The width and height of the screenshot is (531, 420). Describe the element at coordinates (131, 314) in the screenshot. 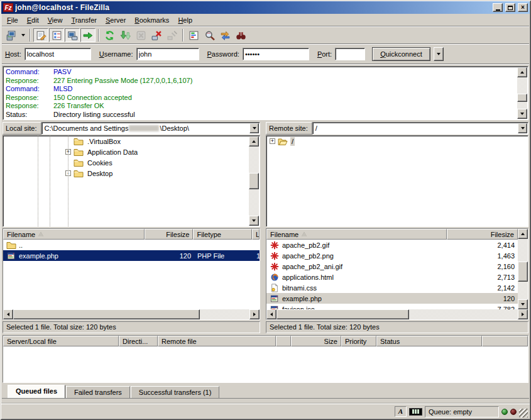

I see `local-horizontal-scrollbar` at that location.